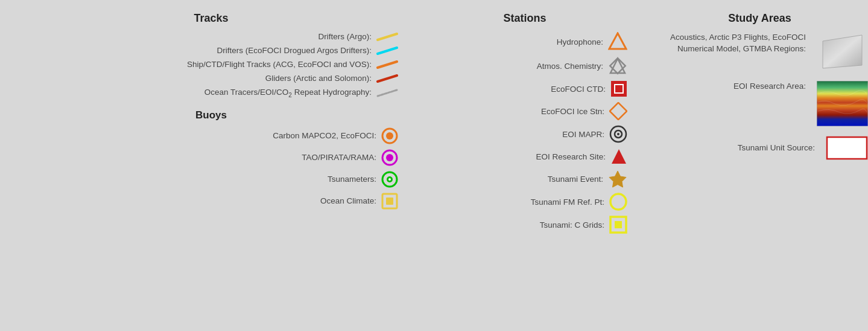  What do you see at coordinates (736, 149) in the screenshot?
I see `study-tsunami-label: Tsunami Unit Source:` at bounding box center [736, 149].